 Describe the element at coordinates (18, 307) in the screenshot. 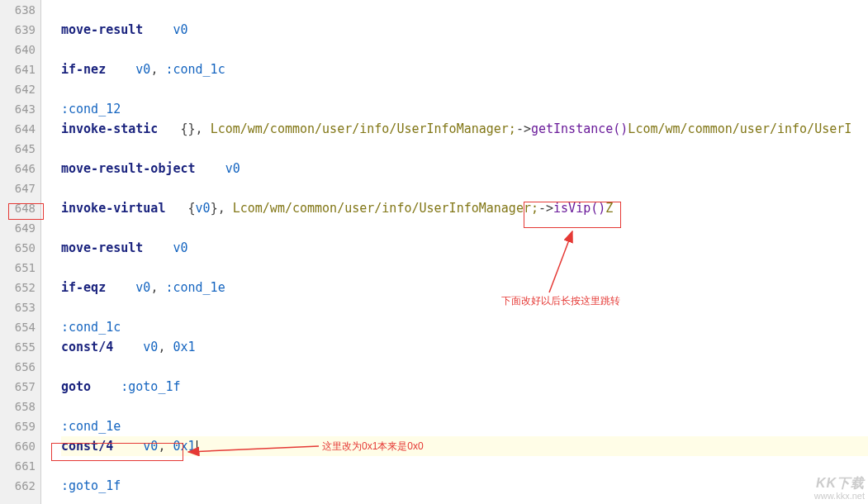

I see `line-number: 653` at that location.